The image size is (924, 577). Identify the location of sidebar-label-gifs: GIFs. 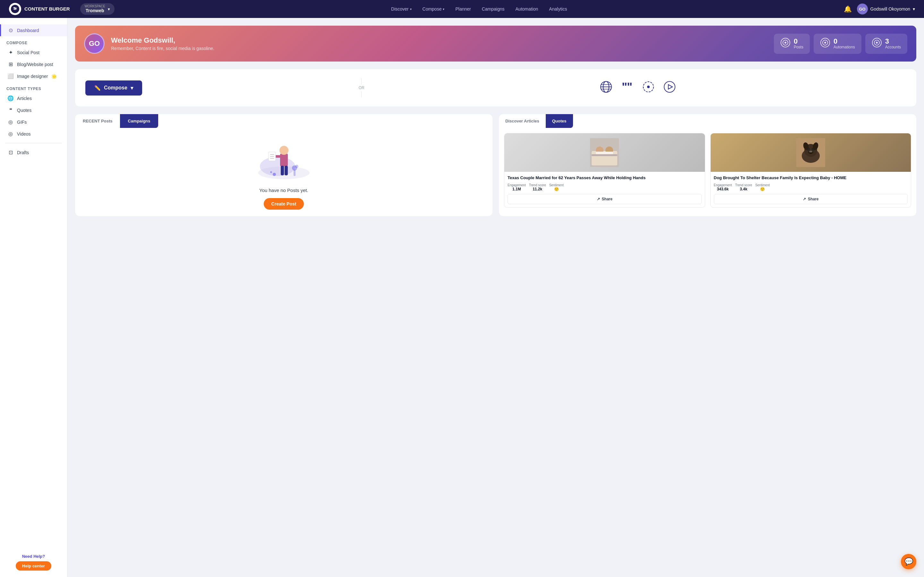
(22, 122).